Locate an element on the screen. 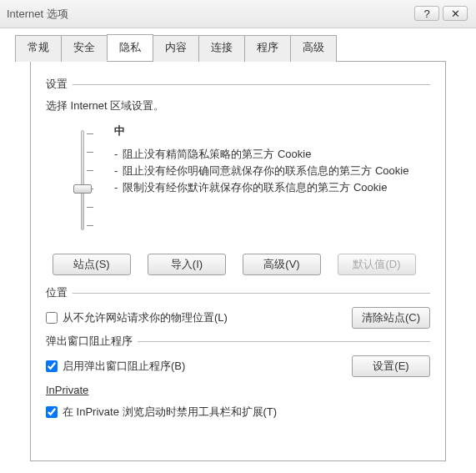  close-button: ✕ is located at coordinates (455, 13).